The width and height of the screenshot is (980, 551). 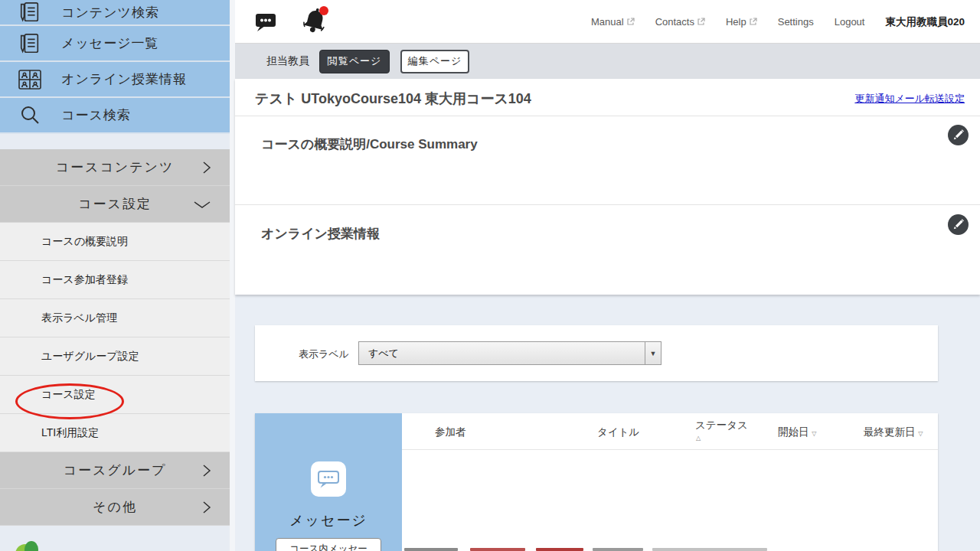 I want to click on display-label-label: 表示ラベル, so click(x=324, y=354).